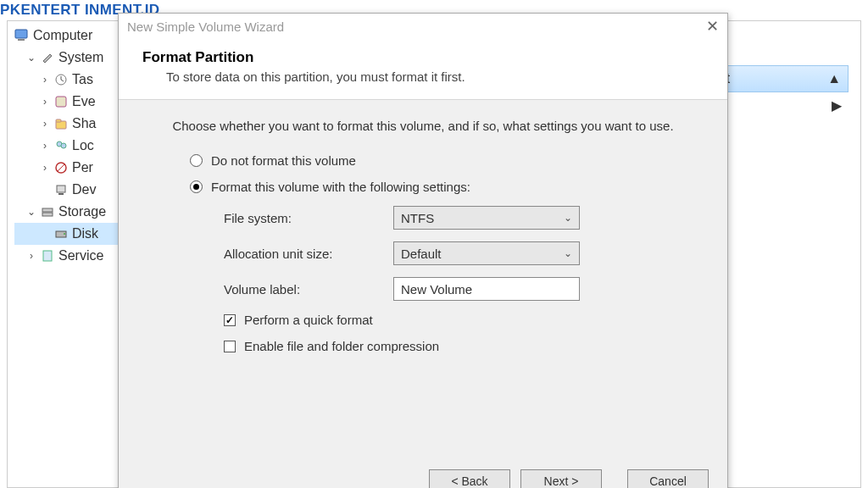 Image resolution: width=868 pixels, height=488 pixels. What do you see at coordinates (230, 320) in the screenshot?
I see `checkbox-icon-checked` at bounding box center [230, 320].